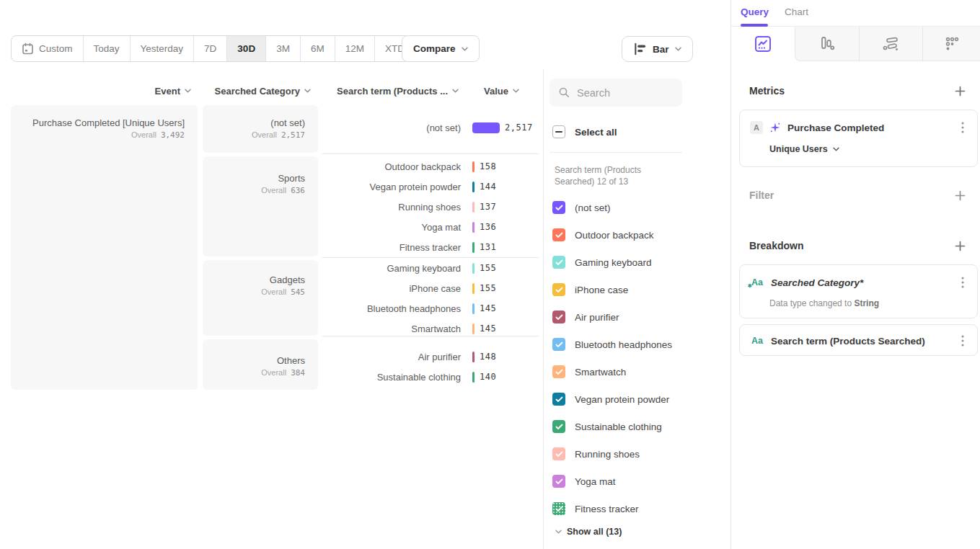 This screenshot has width=980, height=549. Describe the element at coordinates (858, 291) in the screenshot. I see `breakdown-card-searched-category: ✱Aa Searched Category* Data type changed…` at that location.